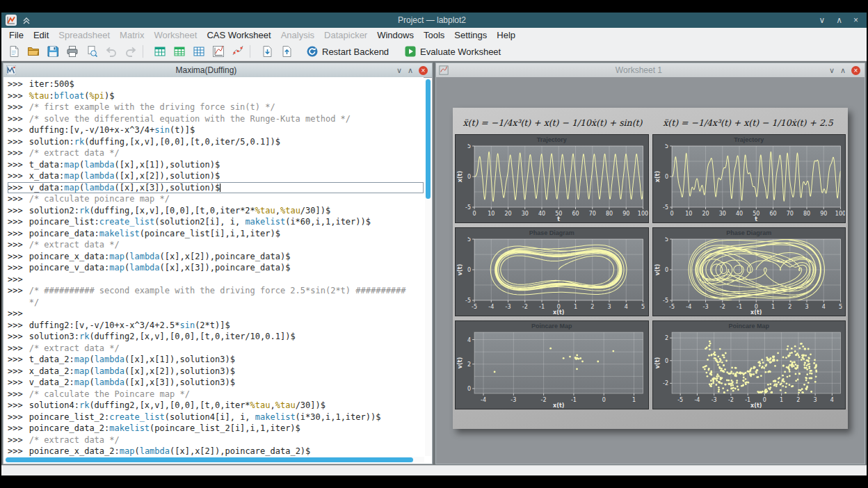 This screenshot has width=868, height=488. What do you see at coordinates (209, 460) in the screenshot?
I see `horizontal-scrollbar-thumb` at bounding box center [209, 460].